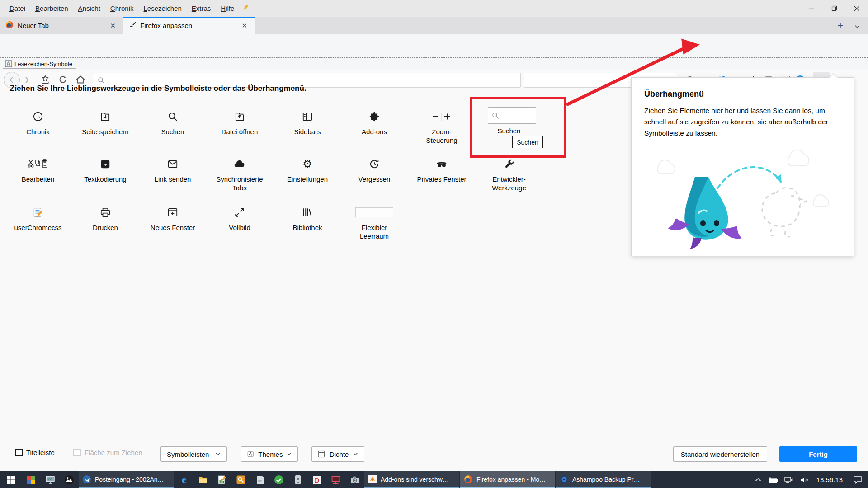  Describe the element at coordinates (336, 480) in the screenshot. I see `red-monitor-app-icon` at that location.